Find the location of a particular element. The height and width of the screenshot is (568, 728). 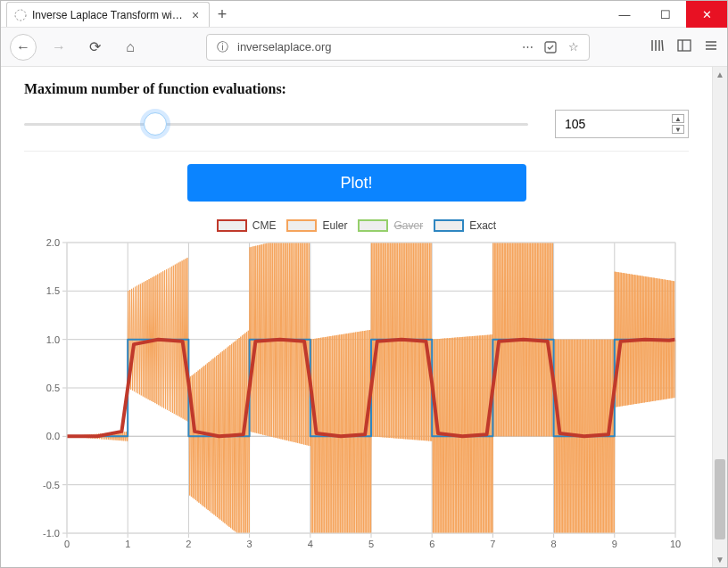

legend-label: Euler is located at coordinates (335, 226).